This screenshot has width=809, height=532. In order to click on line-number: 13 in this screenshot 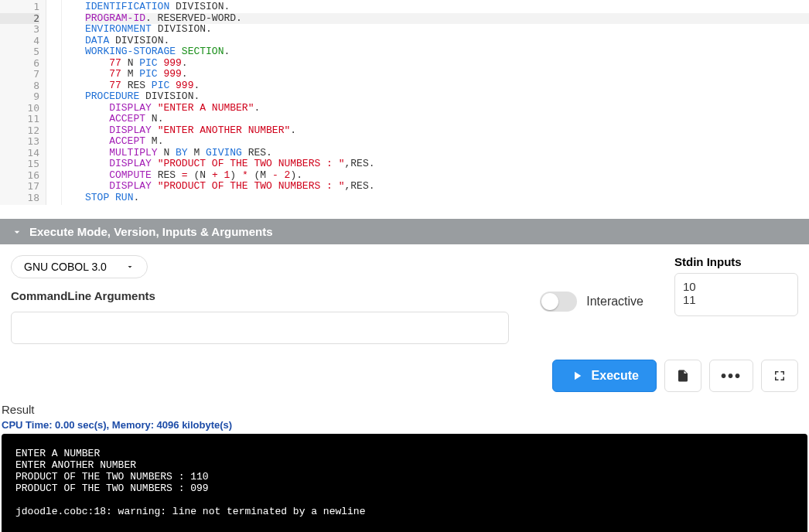, I will do `click(20, 142)`.